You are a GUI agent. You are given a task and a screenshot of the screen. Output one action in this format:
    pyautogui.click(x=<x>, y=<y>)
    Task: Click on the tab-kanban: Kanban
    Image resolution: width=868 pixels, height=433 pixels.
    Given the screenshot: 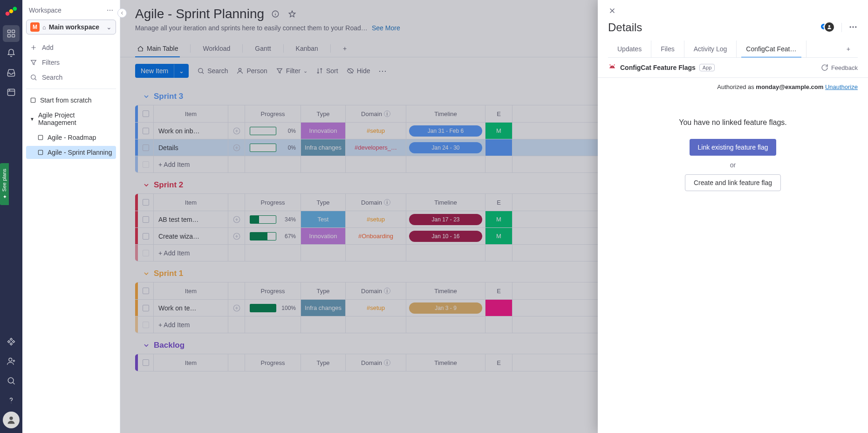 What is the action you would take?
    pyautogui.click(x=307, y=48)
    